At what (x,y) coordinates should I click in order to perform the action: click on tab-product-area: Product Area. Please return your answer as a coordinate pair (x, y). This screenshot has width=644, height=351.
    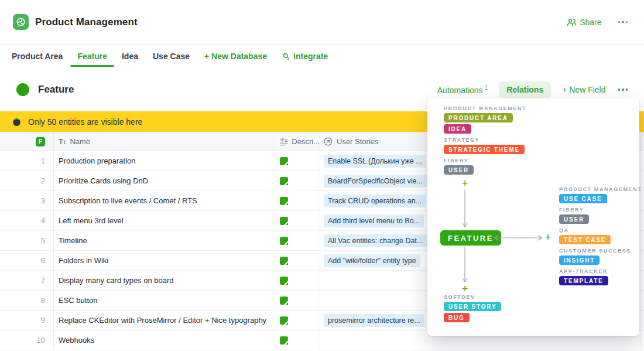
    Looking at the image, I should click on (37, 56).